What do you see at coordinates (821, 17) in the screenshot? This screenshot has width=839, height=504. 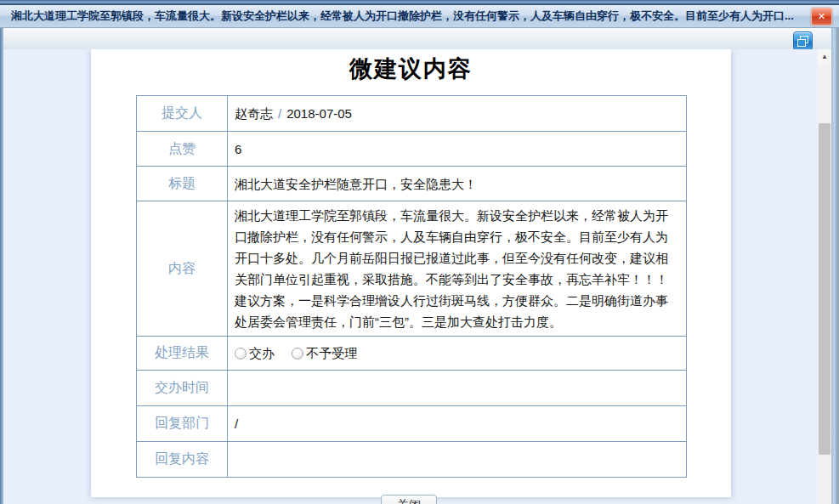 I see `close-icon: ✕` at bounding box center [821, 17].